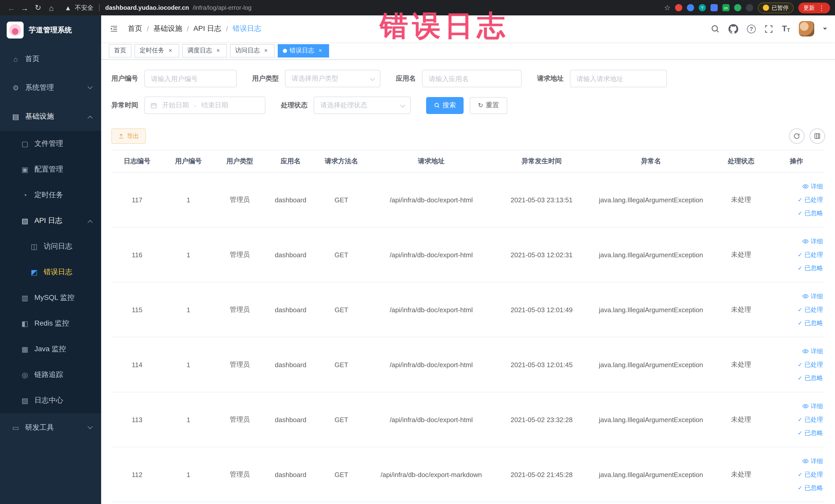  I want to click on back-button: ←, so click(12, 8).